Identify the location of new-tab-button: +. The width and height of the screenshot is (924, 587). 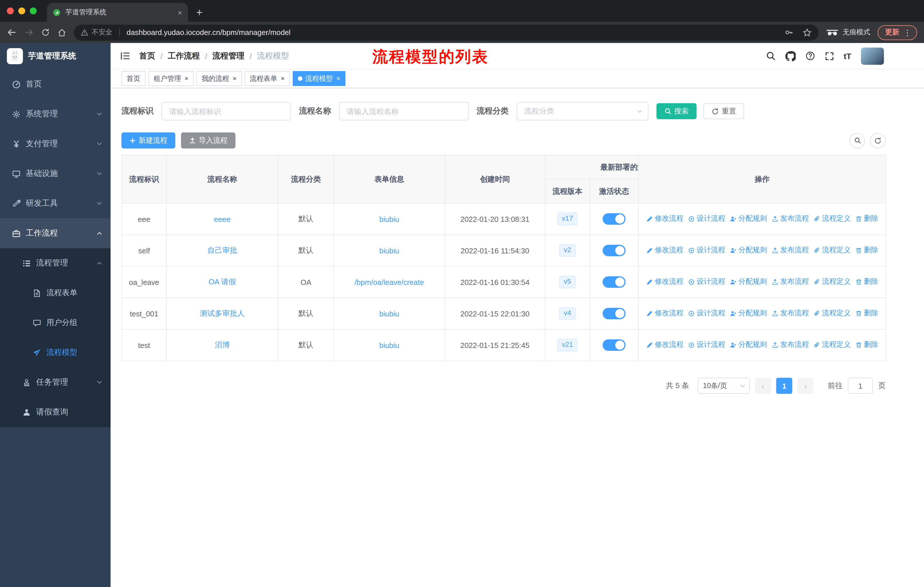
(200, 13).